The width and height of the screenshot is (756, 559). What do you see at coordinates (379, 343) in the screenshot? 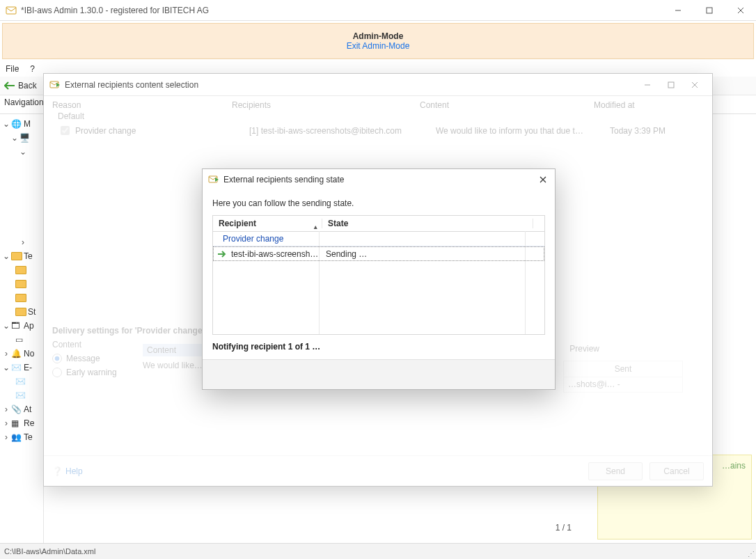
I see `notify-status: Notifying recipient 1 of 1 …` at bounding box center [379, 343].